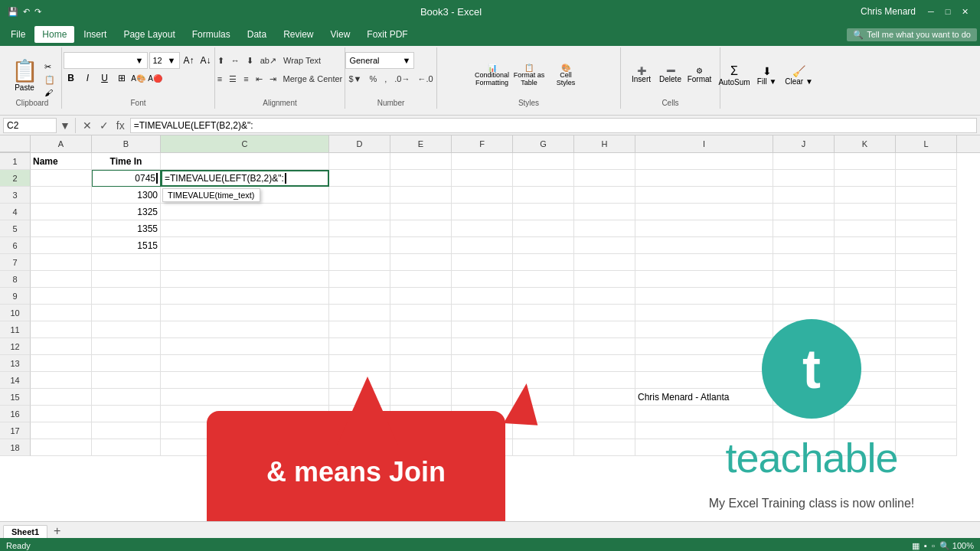  What do you see at coordinates (245, 397) in the screenshot?
I see `cell-c15` at bounding box center [245, 397].